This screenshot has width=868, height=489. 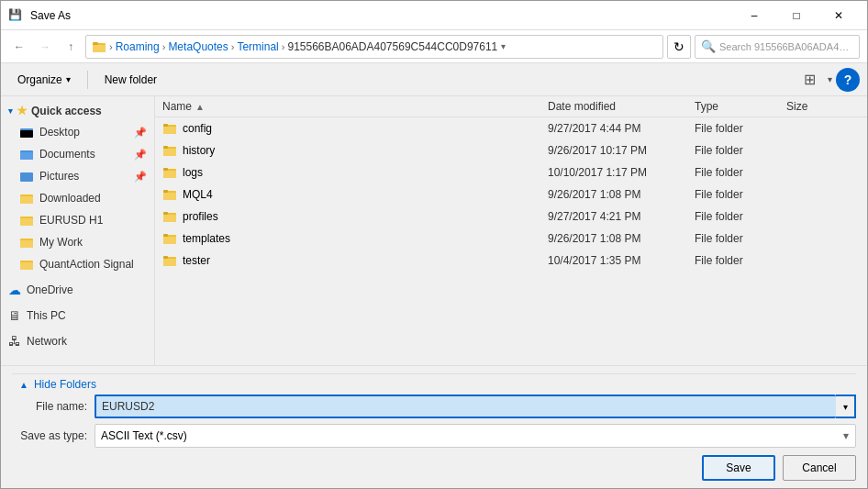 I want to click on desktop-label: Desktop, so click(x=60, y=132).